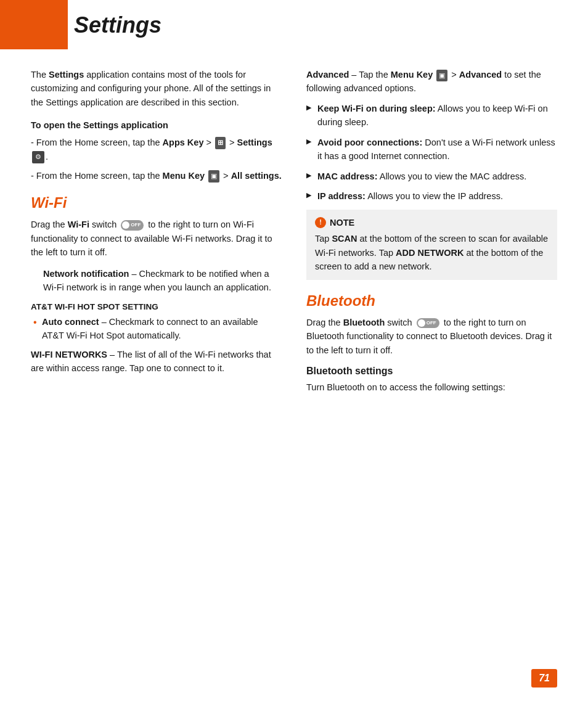 The width and height of the screenshot is (588, 706). What do you see at coordinates (118, 25) in the screenshot?
I see `page-title: Settings` at bounding box center [118, 25].